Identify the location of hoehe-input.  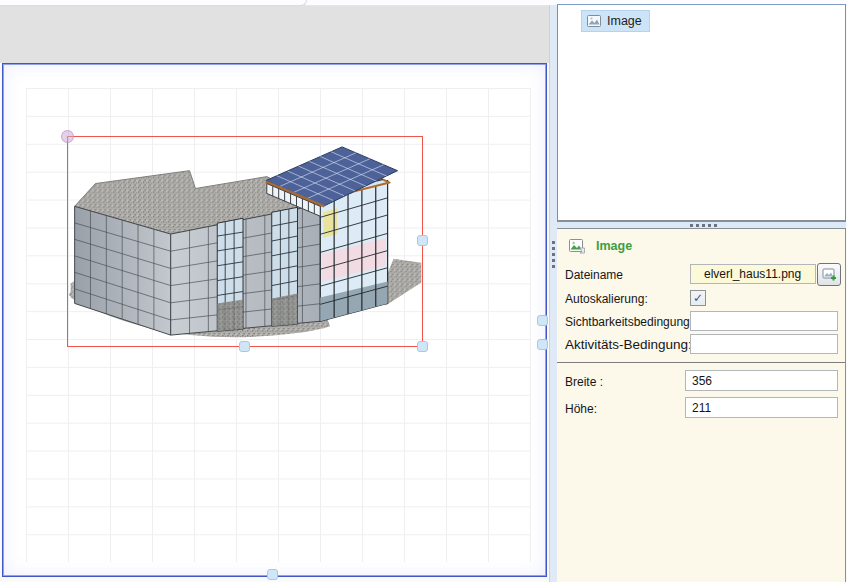
(762, 408).